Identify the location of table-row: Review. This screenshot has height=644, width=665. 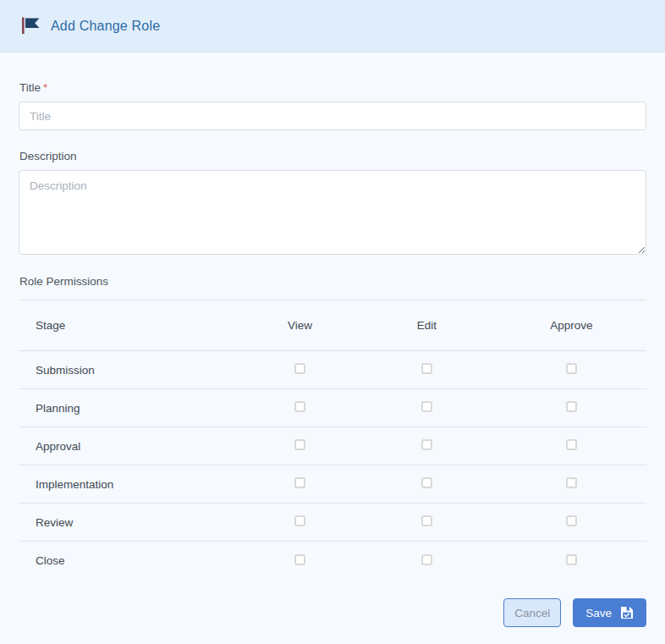
(332, 523).